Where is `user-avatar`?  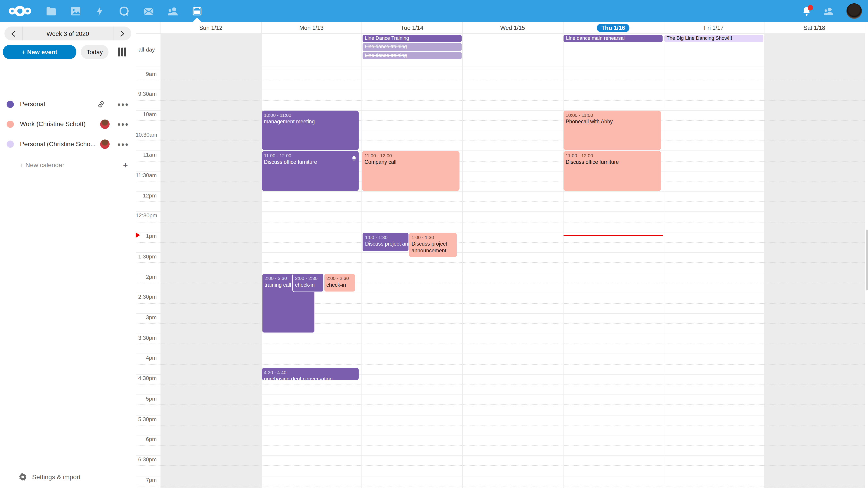 user-avatar is located at coordinates (854, 11).